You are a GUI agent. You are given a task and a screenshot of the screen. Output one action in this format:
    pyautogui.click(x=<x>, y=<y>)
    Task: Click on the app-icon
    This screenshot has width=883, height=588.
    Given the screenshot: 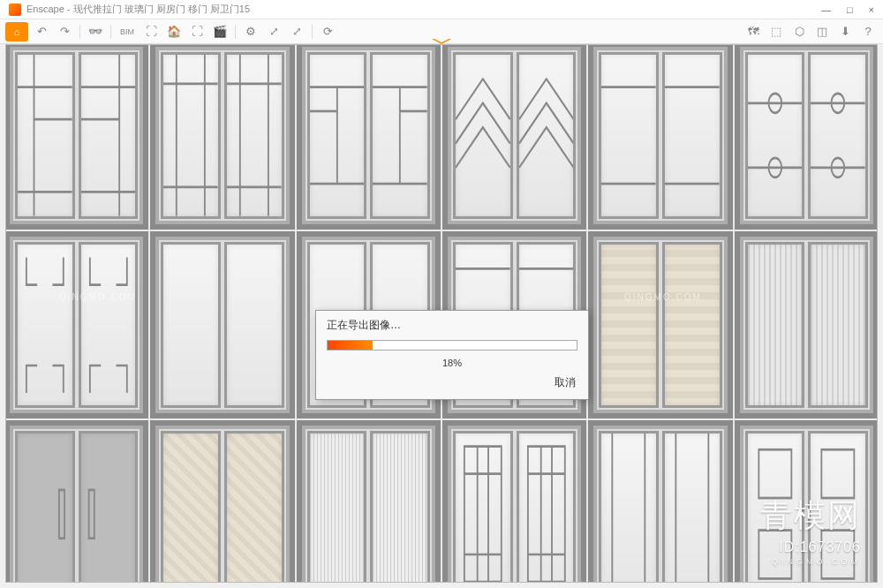 What is the action you would take?
    pyautogui.click(x=15, y=10)
    